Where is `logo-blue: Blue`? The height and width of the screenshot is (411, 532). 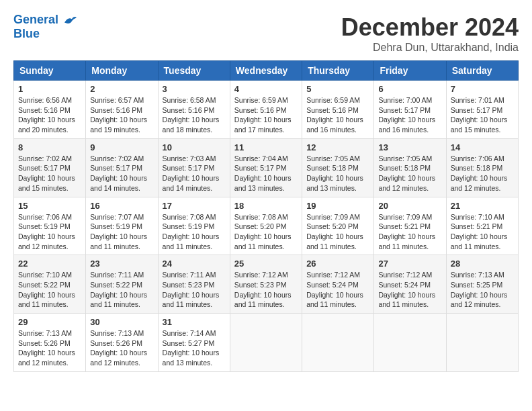
logo-blue: Blue is located at coordinates (46, 34).